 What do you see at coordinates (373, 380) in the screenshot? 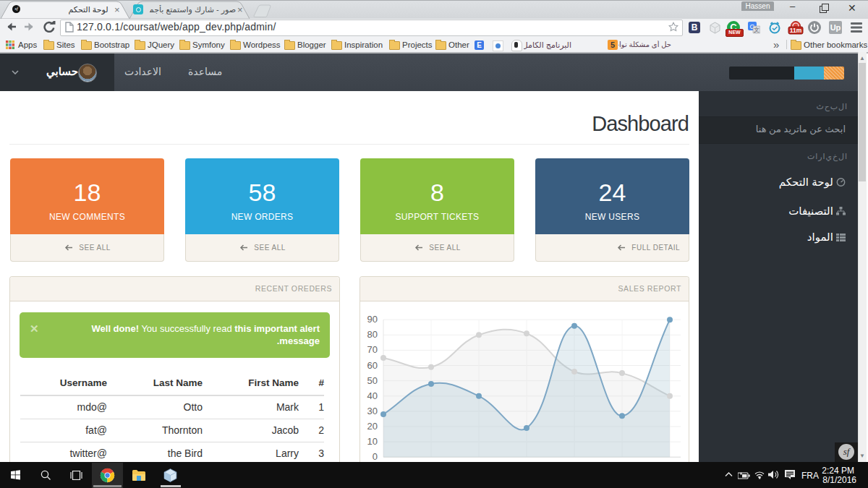
I see `svg-text: 50` at bounding box center [373, 380].